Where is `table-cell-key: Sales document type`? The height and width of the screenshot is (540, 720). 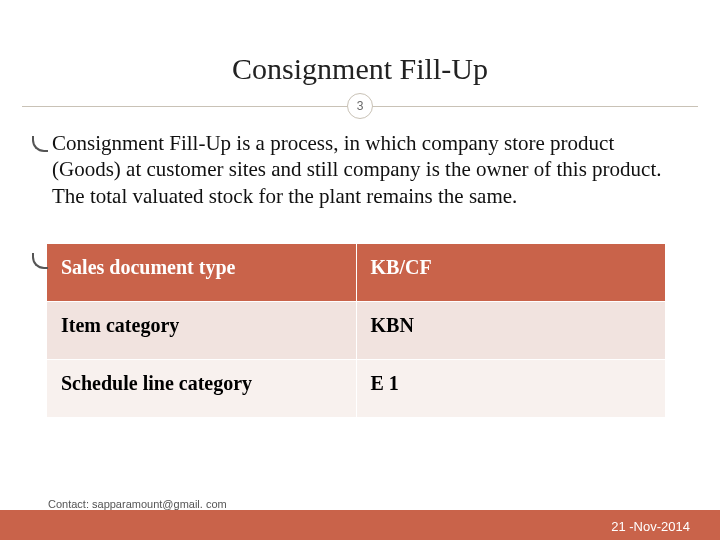
table-cell-key: Sales document type is located at coordinates (202, 272).